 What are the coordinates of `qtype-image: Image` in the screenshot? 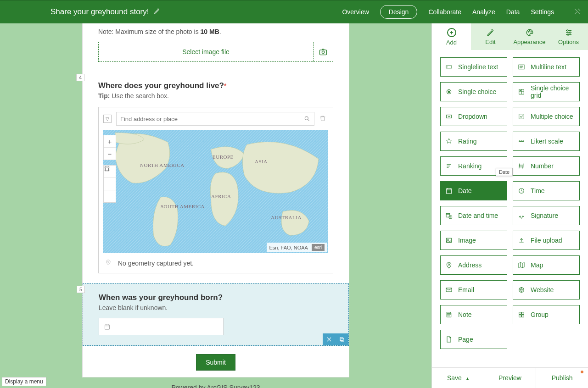 It's located at (474, 240).